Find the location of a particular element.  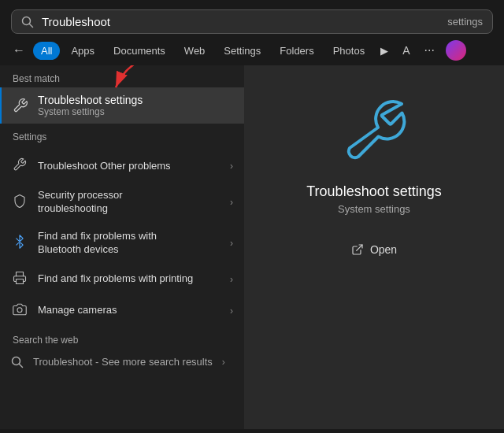

tab-all: All is located at coordinates (46, 50).